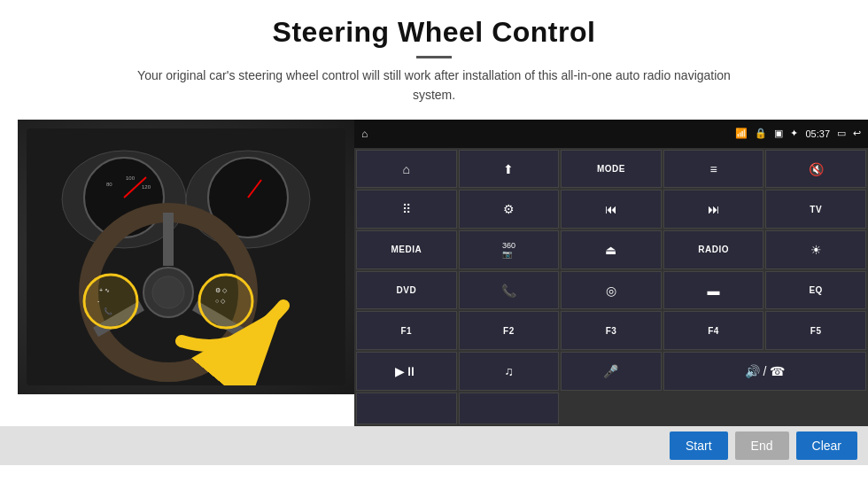 This screenshot has height=482, width=868. What do you see at coordinates (406, 250) in the screenshot?
I see `media-label: MEDIA` at bounding box center [406, 250].